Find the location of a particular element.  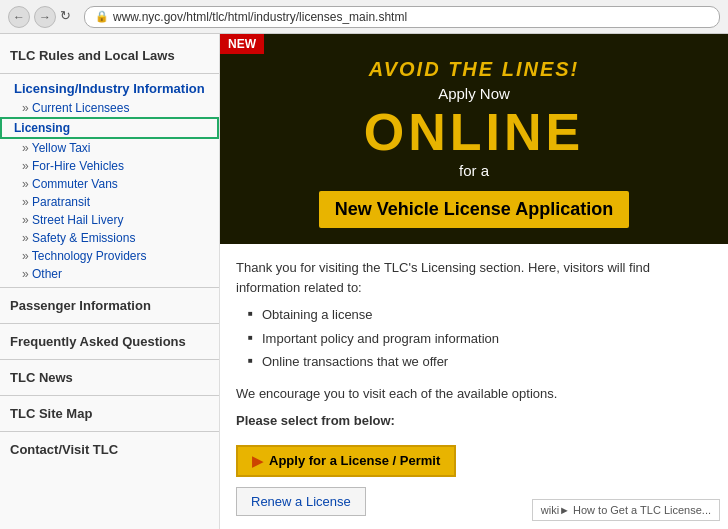

apply-license-button: ▶ Apply for a License / Permit is located at coordinates (346, 461).